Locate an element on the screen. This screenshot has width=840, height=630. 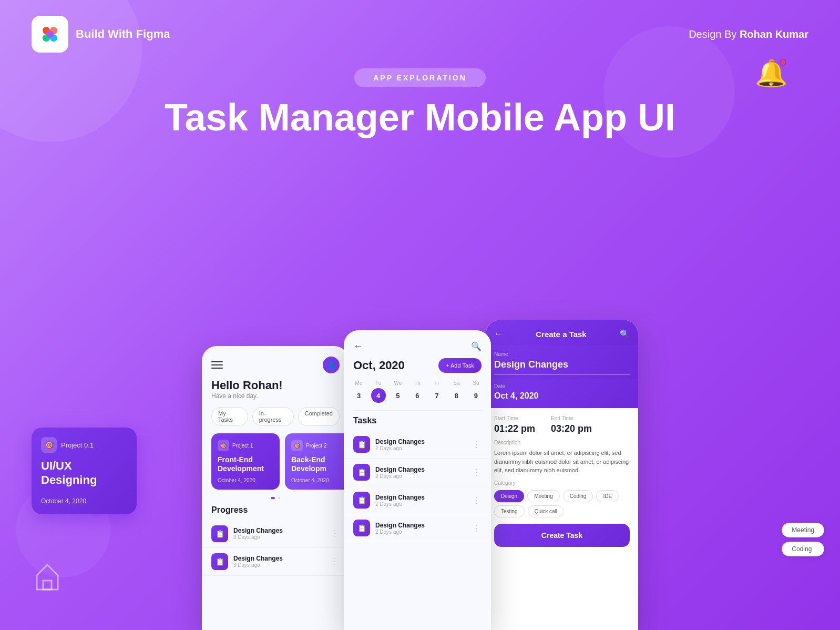
cal-day-su: Su 9 is located at coordinates (476, 391).